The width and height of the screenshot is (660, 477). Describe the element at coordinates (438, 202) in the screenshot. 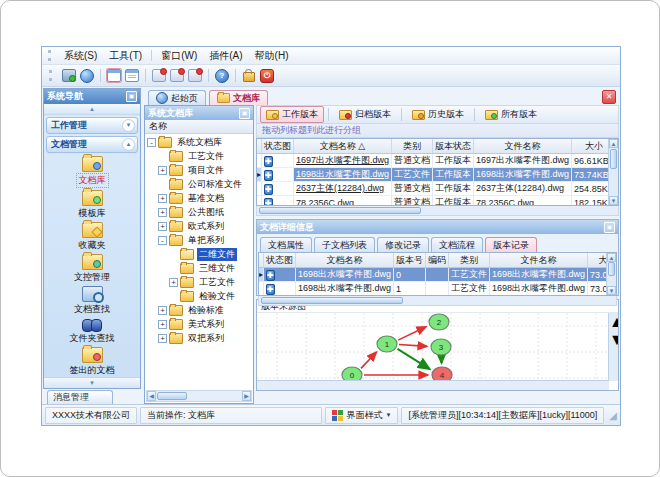

I see `table-row: ✚78 2356C.dwg普通文档工作版本78 2356C.dwg182.15K…` at that location.